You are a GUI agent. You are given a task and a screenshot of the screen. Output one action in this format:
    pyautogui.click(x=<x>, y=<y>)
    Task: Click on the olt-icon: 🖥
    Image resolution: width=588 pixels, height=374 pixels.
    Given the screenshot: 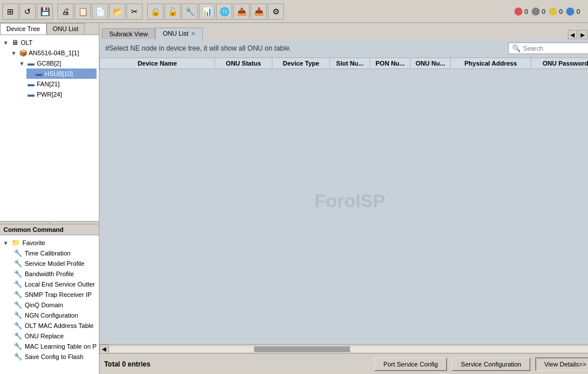 What is the action you would take?
    pyautogui.click(x=15, y=43)
    